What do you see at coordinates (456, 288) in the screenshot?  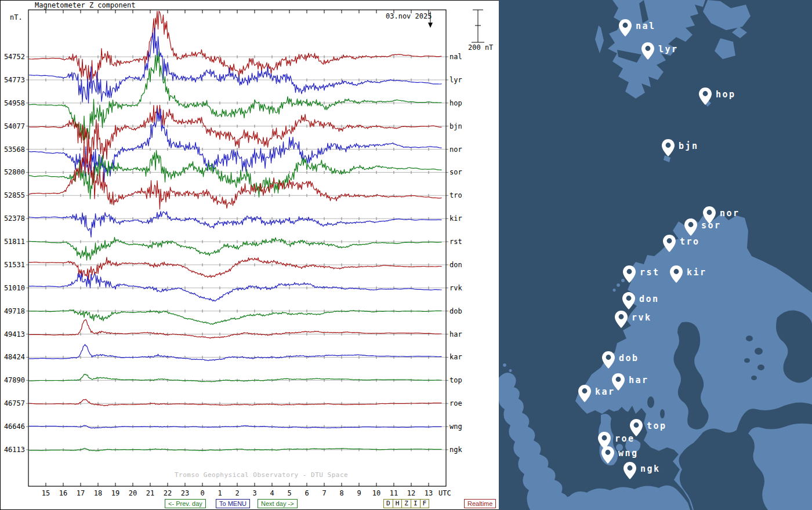 I see `station-label-rvk: rvk` at bounding box center [456, 288].